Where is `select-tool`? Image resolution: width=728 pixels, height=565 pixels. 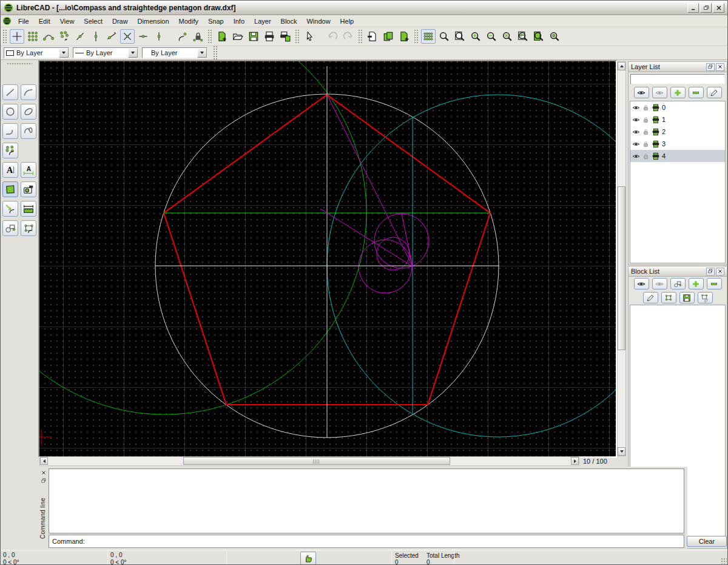
select-tool is located at coordinates (29, 228).